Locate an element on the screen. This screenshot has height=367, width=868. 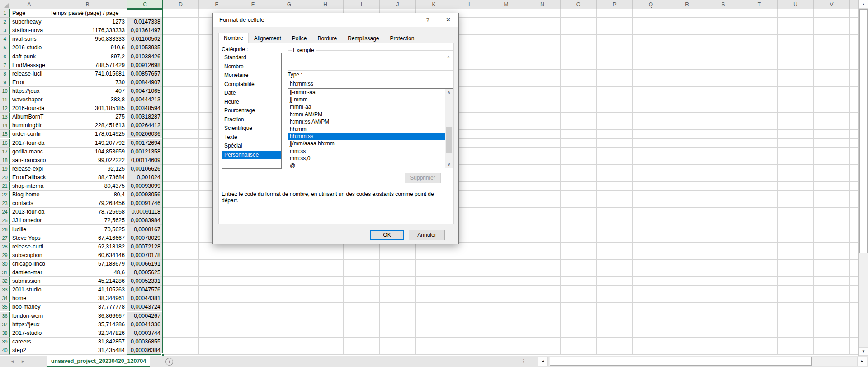
row-header-1: 1 is located at coordinates (5, 14).